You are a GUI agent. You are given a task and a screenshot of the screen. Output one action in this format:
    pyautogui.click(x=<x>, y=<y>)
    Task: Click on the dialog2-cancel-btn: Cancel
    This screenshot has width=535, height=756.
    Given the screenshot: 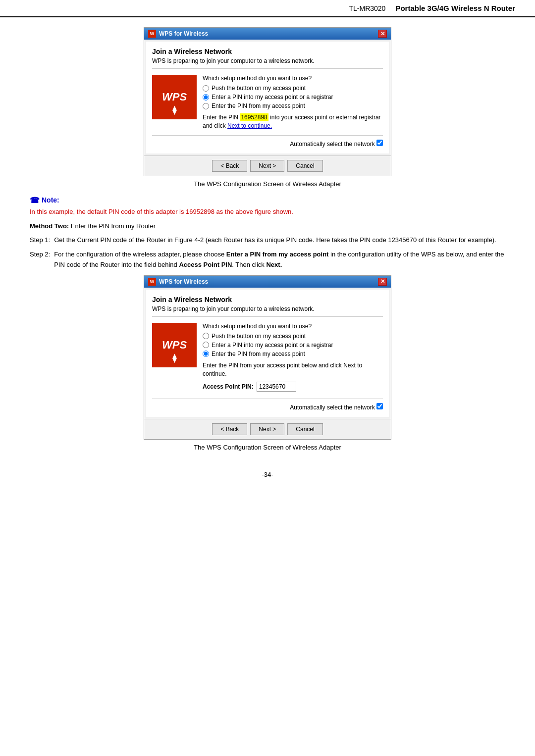 What is the action you would take?
    pyautogui.click(x=305, y=429)
    